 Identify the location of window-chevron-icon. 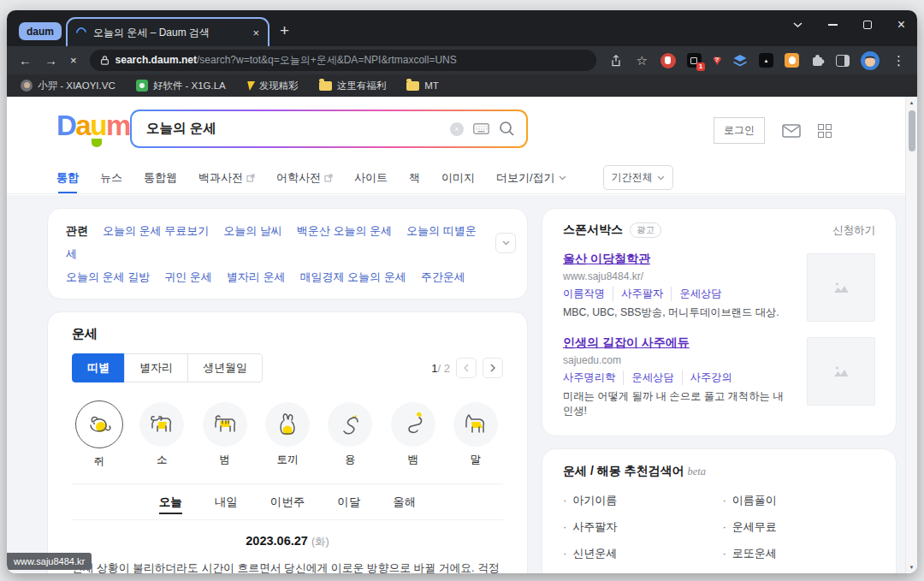
(797, 25).